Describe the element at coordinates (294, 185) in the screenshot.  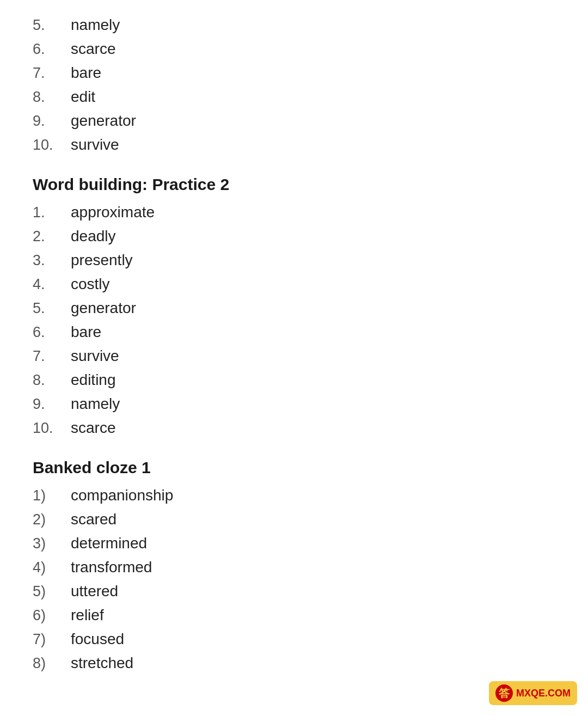
I see `section-title-word-building-practice-2: Word building: Practice 2` at that location.